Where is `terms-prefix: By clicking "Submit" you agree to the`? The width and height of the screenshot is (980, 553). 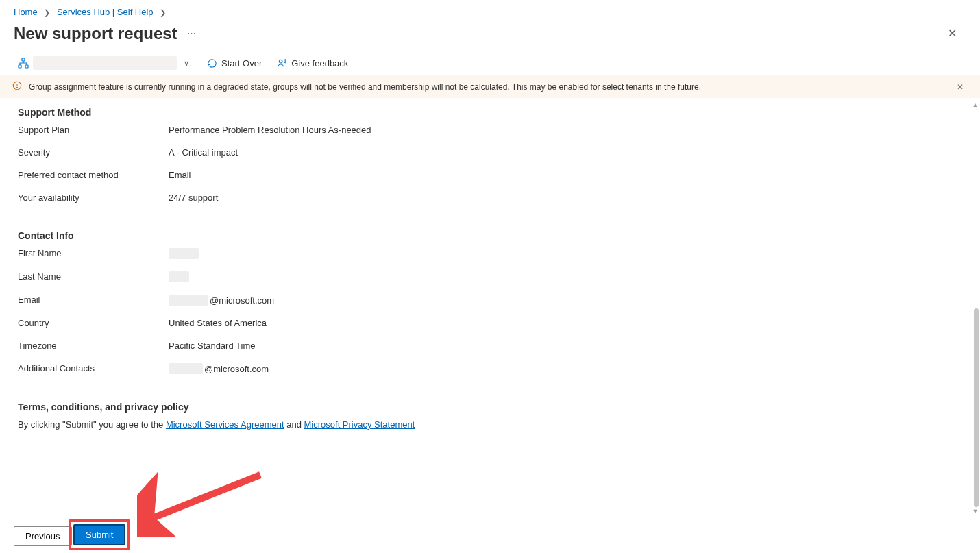 terms-prefix: By clicking "Submit" you agree to the is located at coordinates (92, 425).